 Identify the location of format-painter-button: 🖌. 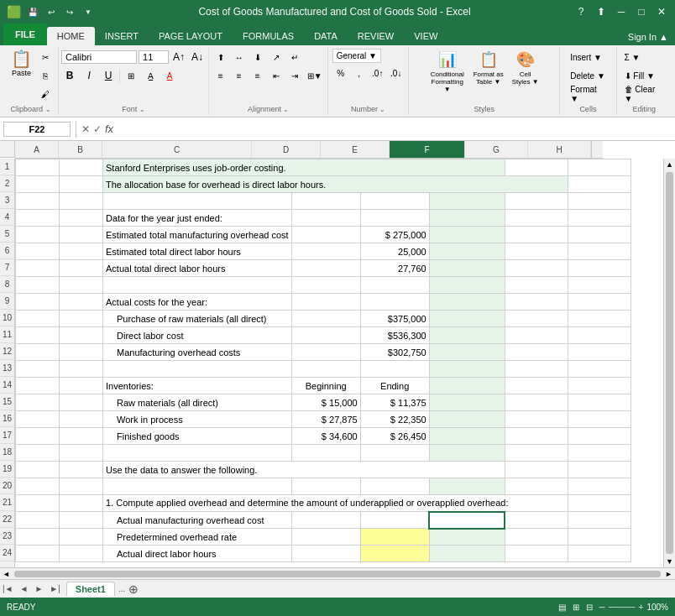
(45, 94).